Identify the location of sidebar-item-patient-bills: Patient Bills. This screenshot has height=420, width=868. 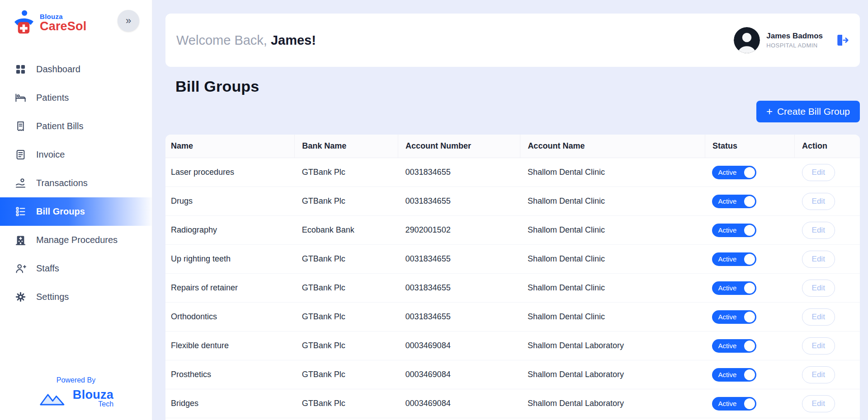
(76, 126).